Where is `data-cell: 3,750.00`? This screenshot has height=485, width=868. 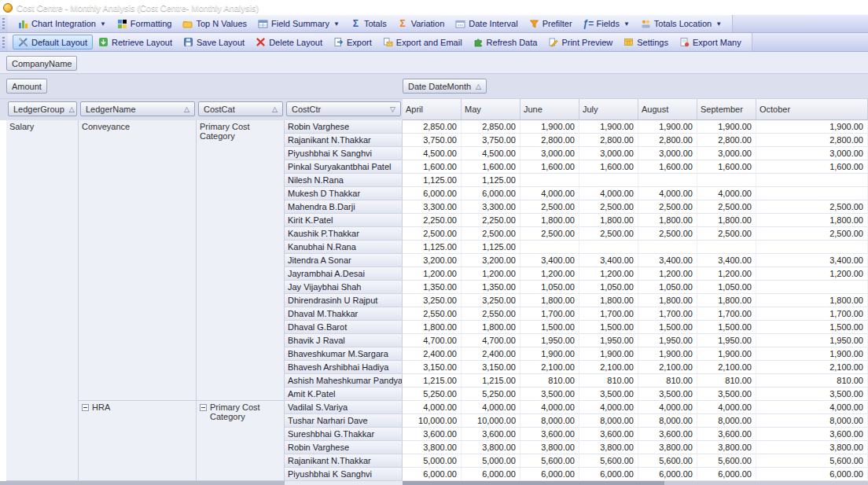
data-cell: 3,750.00 is located at coordinates (432, 140).